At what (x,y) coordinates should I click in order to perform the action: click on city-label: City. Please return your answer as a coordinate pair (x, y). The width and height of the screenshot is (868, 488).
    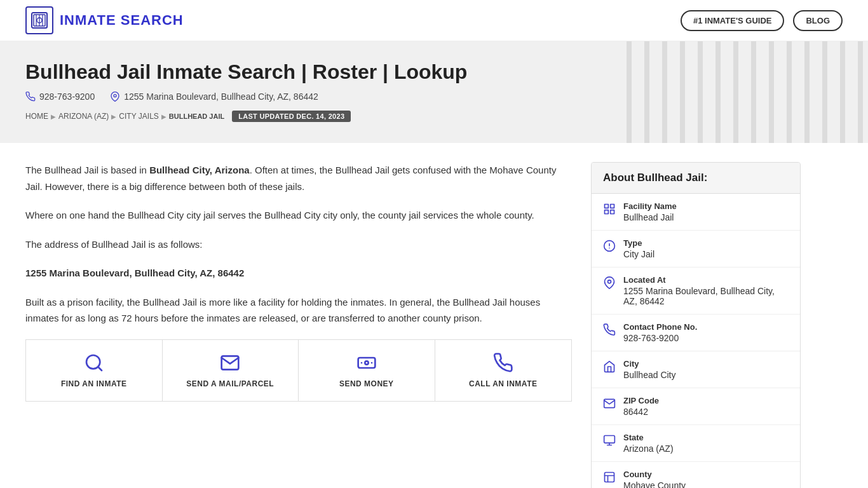
    Looking at the image, I should click on (649, 363).